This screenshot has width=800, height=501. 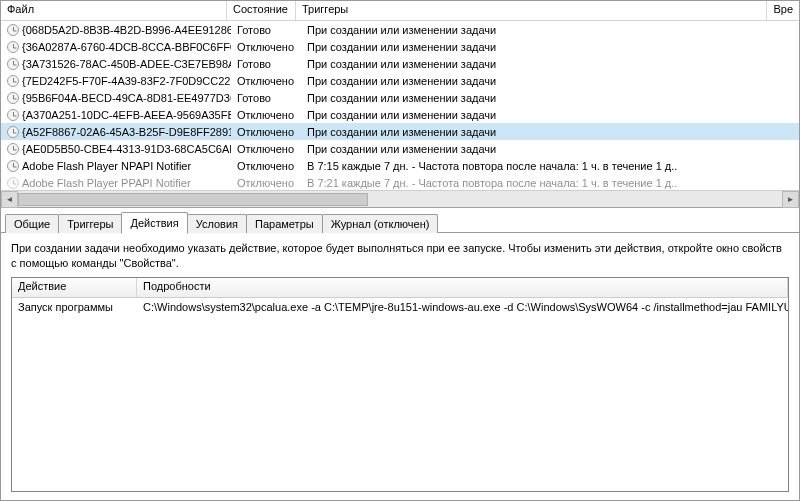 I want to click on task-name-cell: {AE0D5B50-CBE4-4313-91D3-68CA5C6AB8F9}, so click(x=116, y=149).